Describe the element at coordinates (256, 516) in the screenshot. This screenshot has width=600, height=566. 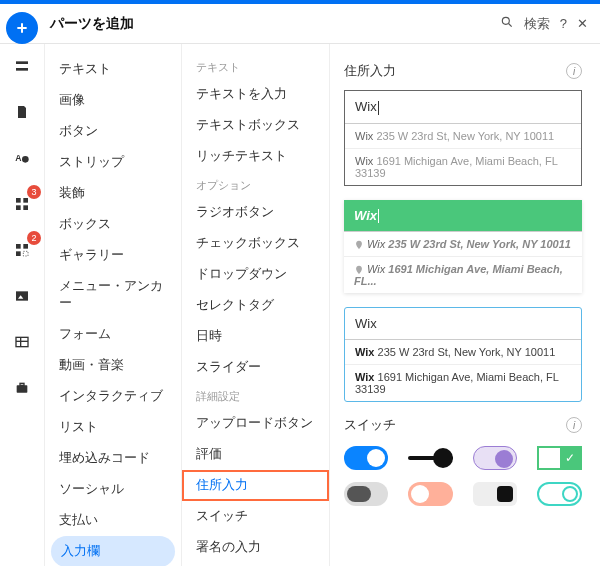
I see `sub-item: スイッチ` at that location.